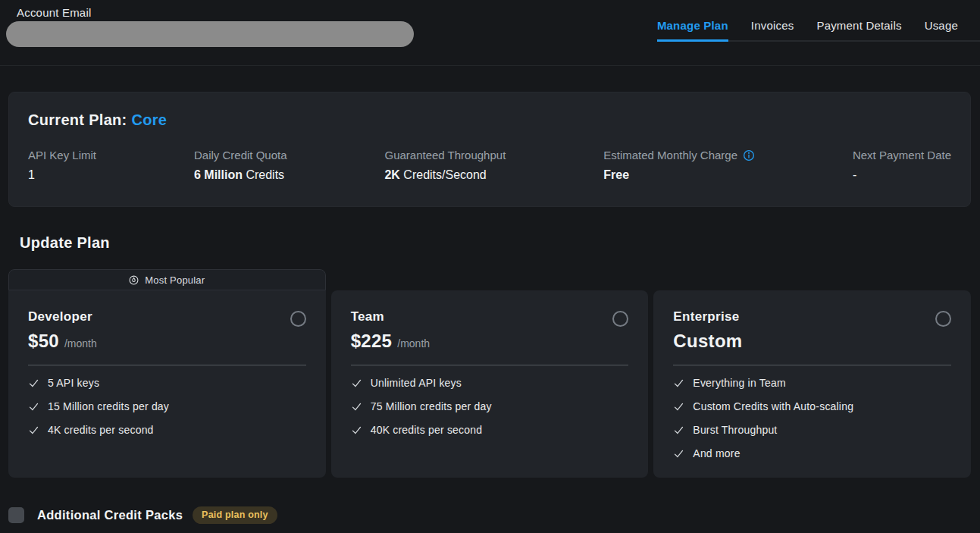 This screenshot has width=980, height=533. What do you see at coordinates (210, 27) in the screenshot?
I see `account-email-block: Account Email` at bounding box center [210, 27].